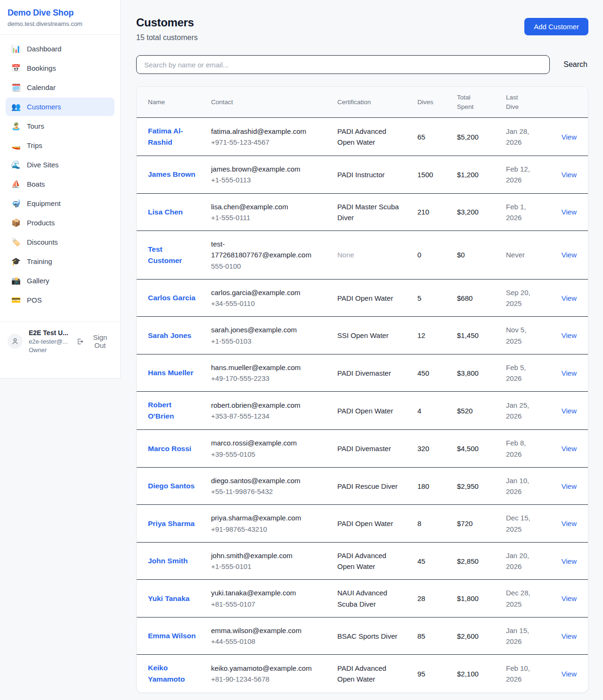 This screenshot has width=603, height=700. What do you see at coordinates (16, 300) in the screenshot?
I see `credit-card-icon: 💳` at bounding box center [16, 300].